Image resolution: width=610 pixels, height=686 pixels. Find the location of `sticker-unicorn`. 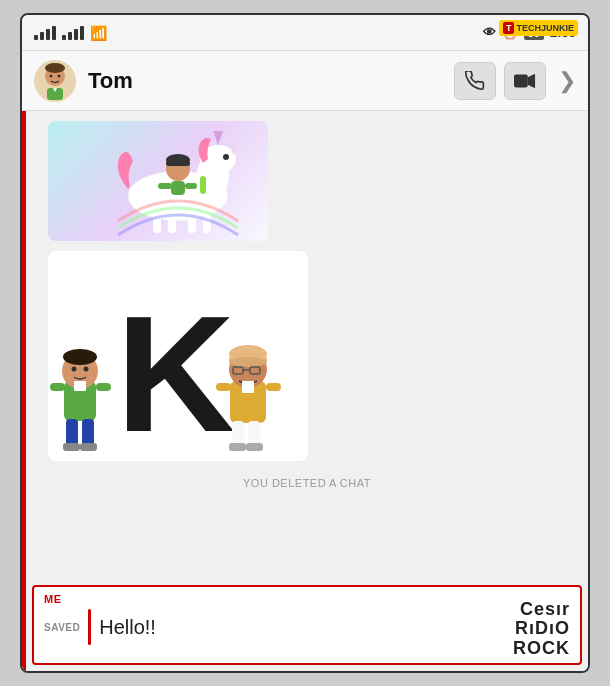

sticker-unicorn is located at coordinates (158, 181).